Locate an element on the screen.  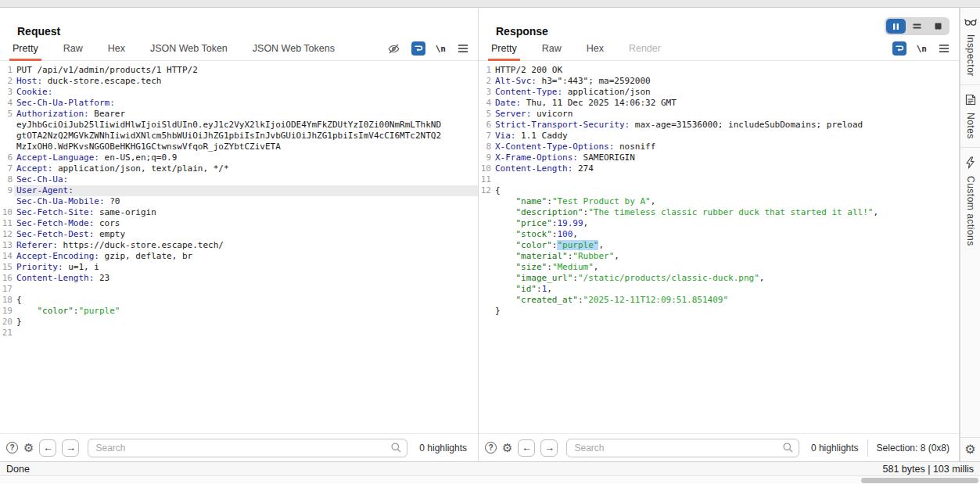
code-line: 15Priority: u=1, i is located at coordinates (239, 267).